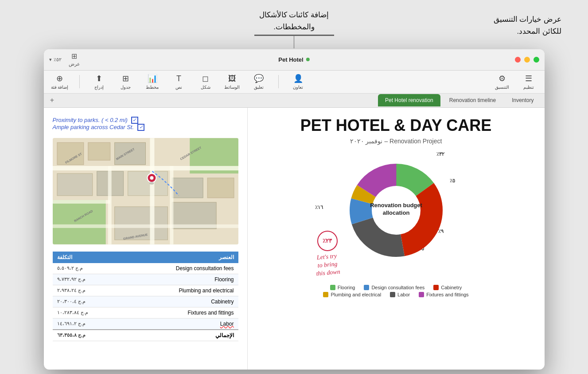 The width and height of the screenshot is (588, 374). Describe the element at coordinates (343, 287) in the screenshot. I see `legend-flooring: Flooring` at that location.